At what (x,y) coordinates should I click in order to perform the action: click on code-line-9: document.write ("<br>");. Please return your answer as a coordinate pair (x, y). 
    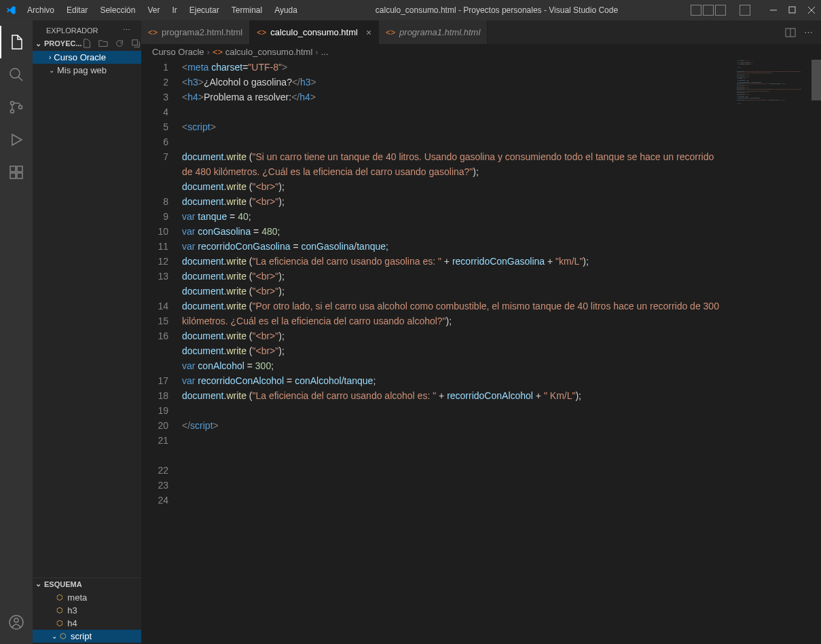
    Looking at the image, I should click on (451, 202).